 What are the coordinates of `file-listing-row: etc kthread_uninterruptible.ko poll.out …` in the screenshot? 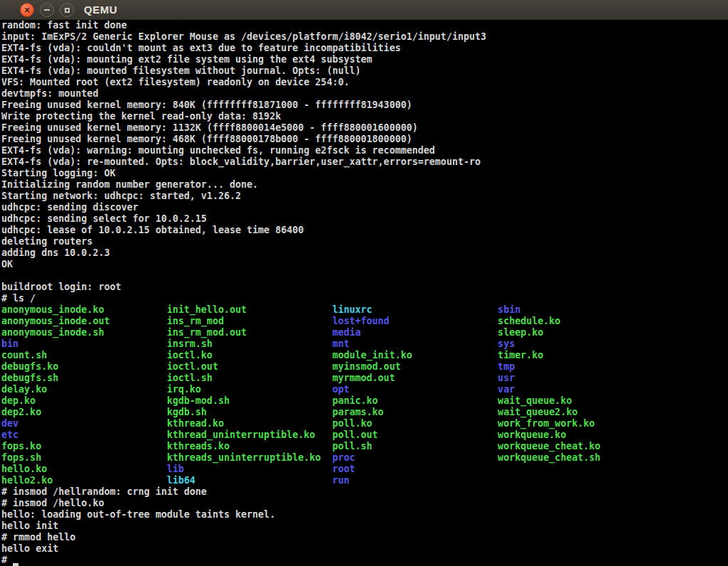 It's located at (365, 435).